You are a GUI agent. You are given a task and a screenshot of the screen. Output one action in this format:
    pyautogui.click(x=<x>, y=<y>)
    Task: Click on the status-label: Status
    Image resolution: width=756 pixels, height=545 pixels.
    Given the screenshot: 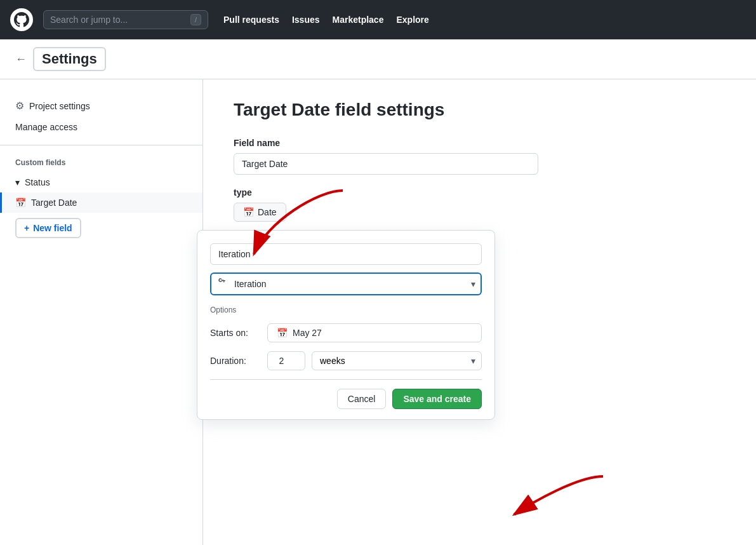 What is the action you would take?
    pyautogui.click(x=37, y=182)
    